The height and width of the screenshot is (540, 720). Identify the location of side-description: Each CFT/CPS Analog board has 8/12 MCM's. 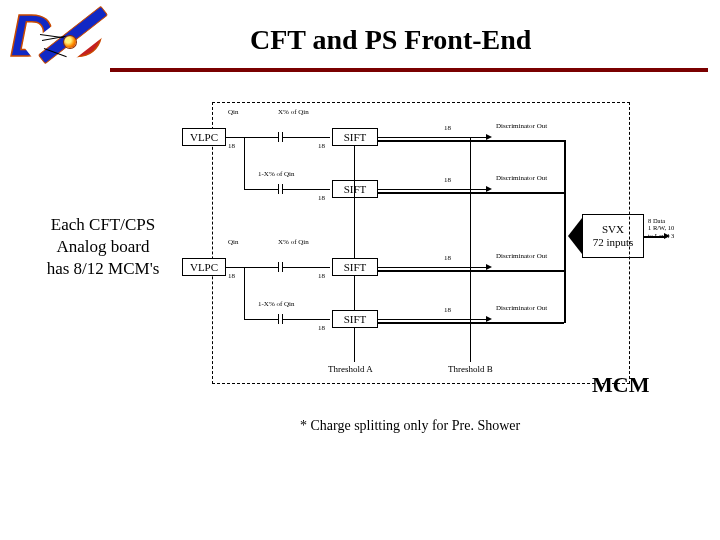
(103, 247).